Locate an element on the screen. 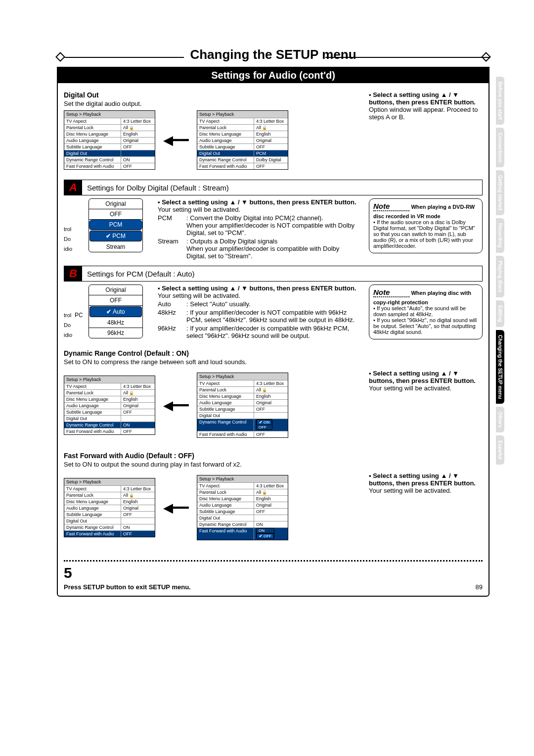 The height and width of the screenshot is (756, 534). a-stream-text: : Outputs a Dolby Digital signals When y… is located at coordinates (273, 248).